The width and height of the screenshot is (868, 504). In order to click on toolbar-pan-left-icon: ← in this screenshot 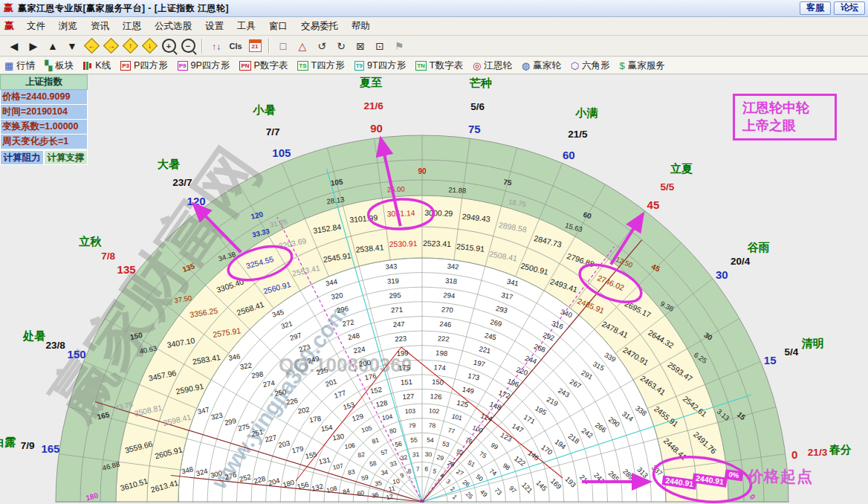, I will do `click(91, 46)`.